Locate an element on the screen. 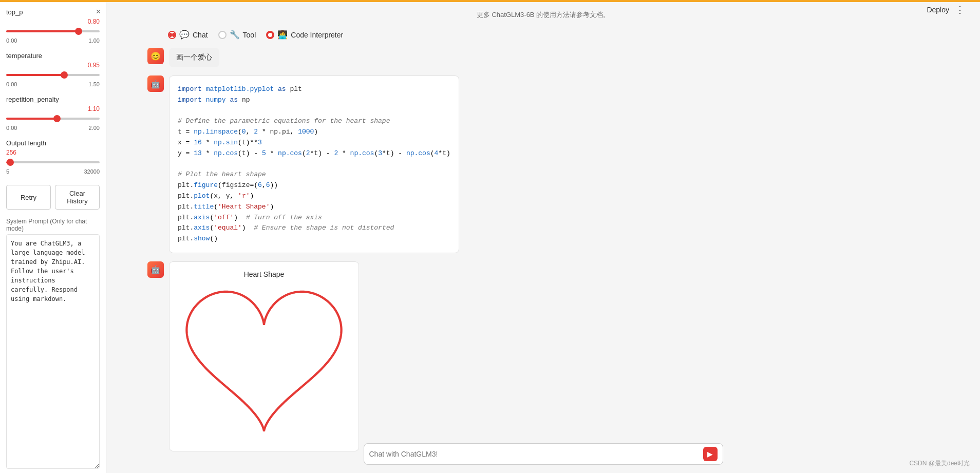  deploy-button: Deploy is located at coordinates (938, 10).